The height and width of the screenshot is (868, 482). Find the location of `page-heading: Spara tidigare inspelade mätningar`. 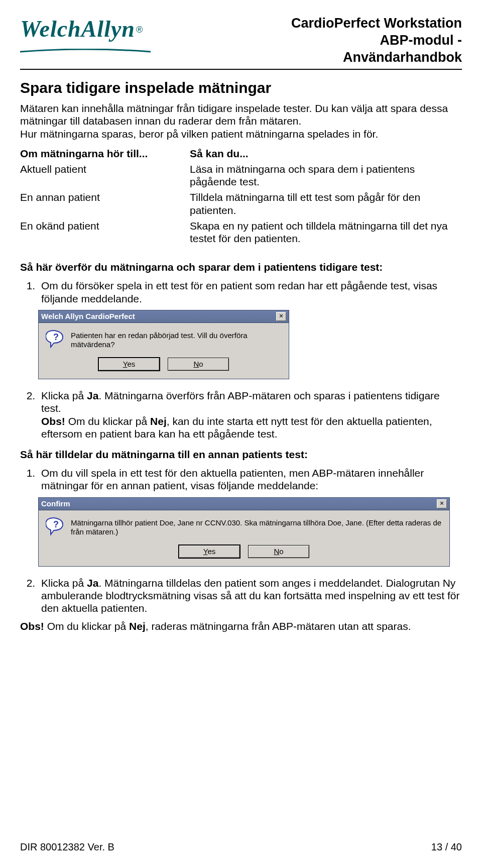

page-heading: Spara tidigare inspelade mätningar is located at coordinates (241, 88).